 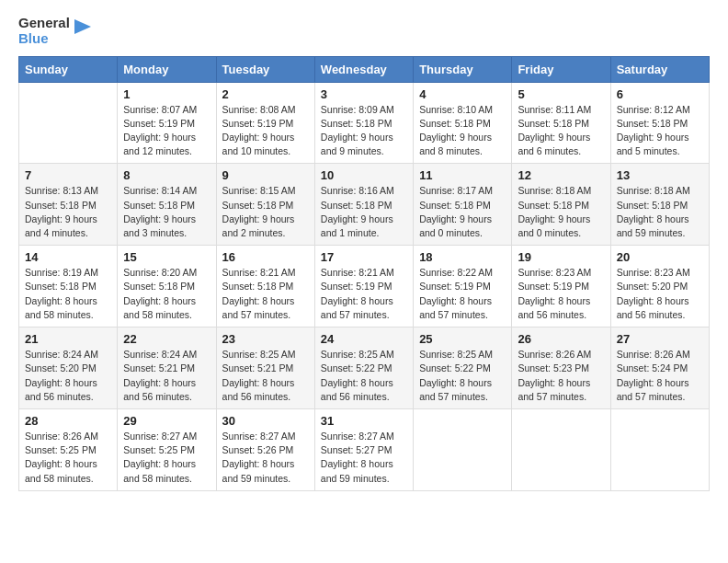 What do you see at coordinates (166, 212) in the screenshot?
I see `cell-info: Sunrise: 8:14 AMSunset: 5:18 PMDaylight:…` at bounding box center [166, 212].